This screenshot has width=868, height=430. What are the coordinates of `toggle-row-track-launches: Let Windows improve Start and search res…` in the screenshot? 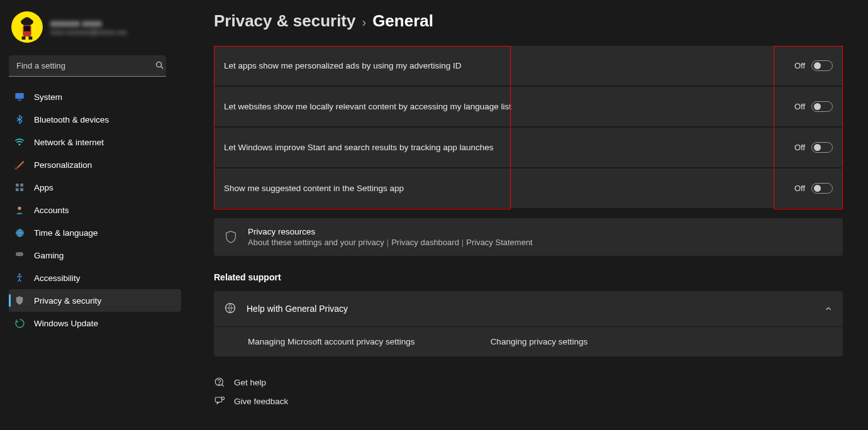 It's located at (528, 148).